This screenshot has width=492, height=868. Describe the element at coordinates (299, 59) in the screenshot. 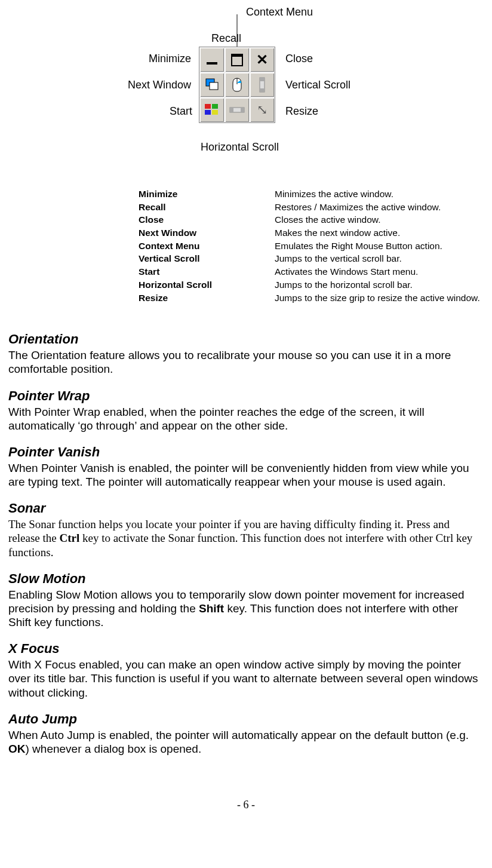

I see `label-close: Close` at that location.